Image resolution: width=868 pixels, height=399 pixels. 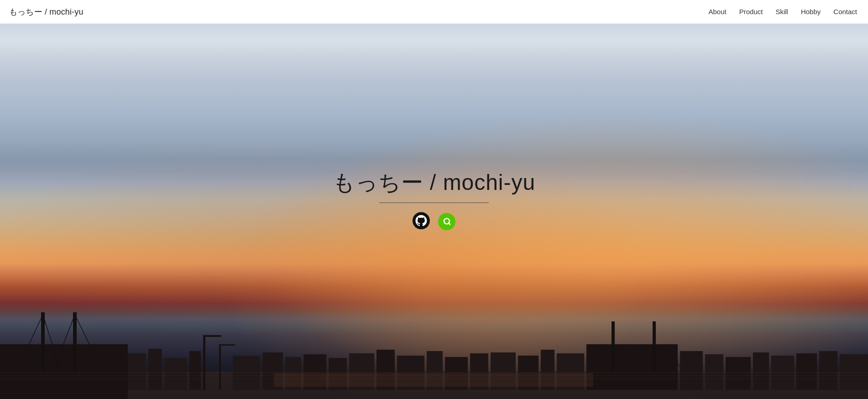 I want to click on main-nav: About Product Skill Hobby Contact, so click(x=783, y=12).